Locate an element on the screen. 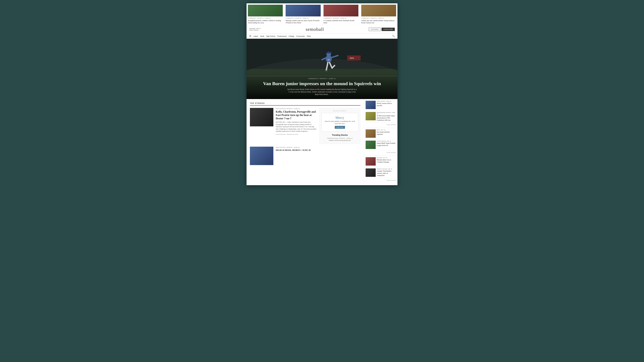  sidebar-section-3: COLUMN • OCT. 25 Marmot takes over as Ca… is located at coordinates (380, 169).